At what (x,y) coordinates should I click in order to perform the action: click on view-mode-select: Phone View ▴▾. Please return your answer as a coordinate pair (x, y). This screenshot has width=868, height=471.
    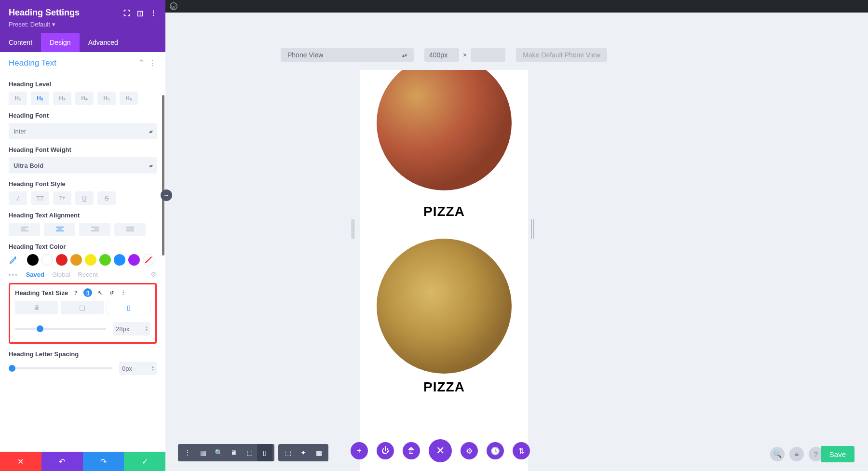
    Looking at the image, I should click on (347, 55).